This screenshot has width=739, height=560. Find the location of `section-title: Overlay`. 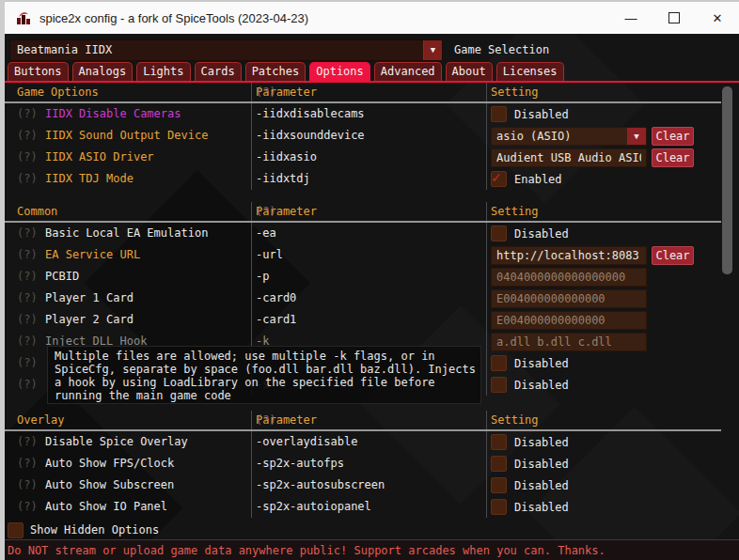

section-title: Overlay is located at coordinates (41, 420).